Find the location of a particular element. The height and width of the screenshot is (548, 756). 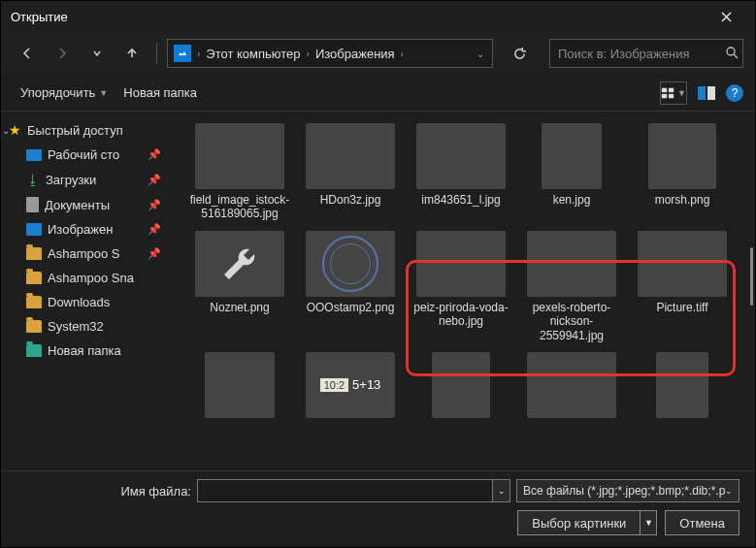

pictures-icon is located at coordinates (182, 53).